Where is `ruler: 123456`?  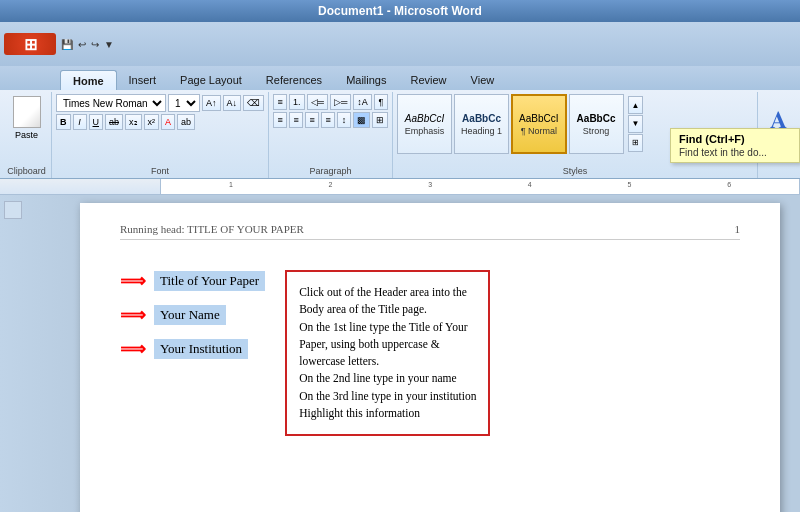
ruler: 123456 is located at coordinates (400, 187).